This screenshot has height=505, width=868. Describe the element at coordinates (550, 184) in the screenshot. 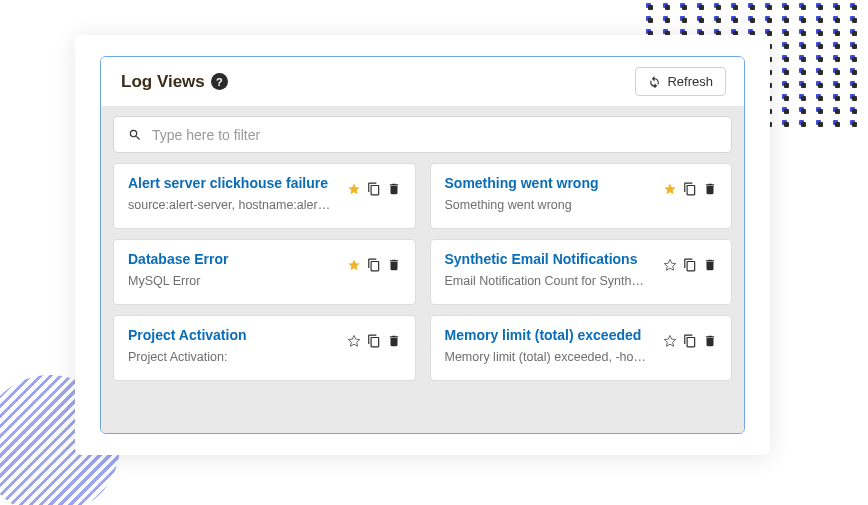

I see `card-title: Something went wrong` at that location.